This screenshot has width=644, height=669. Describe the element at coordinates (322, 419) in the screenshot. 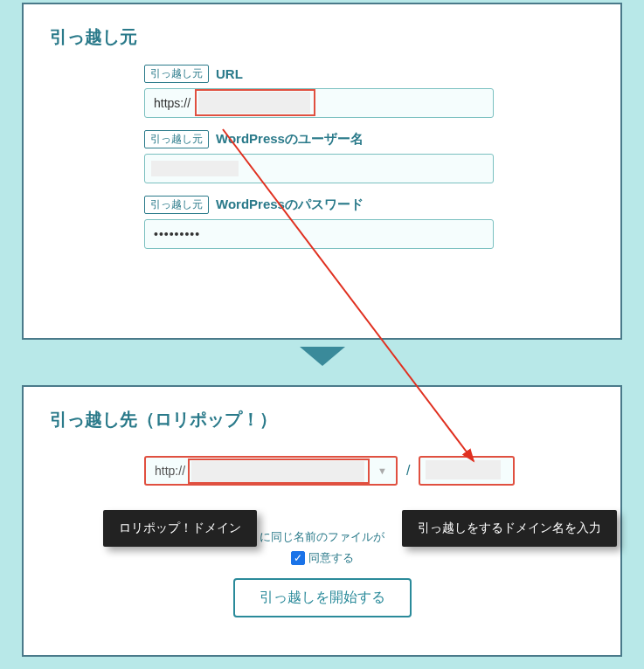

I see `dest-title: 引っ越し先（ロリポップ！）` at that location.